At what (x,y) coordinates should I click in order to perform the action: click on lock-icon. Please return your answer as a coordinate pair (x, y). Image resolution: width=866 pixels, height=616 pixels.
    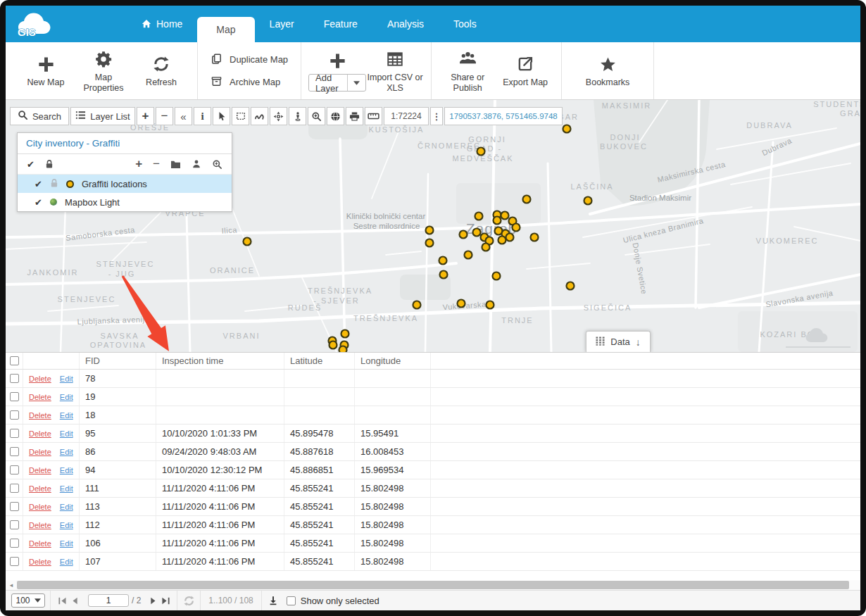
    Looking at the image, I should click on (49, 164).